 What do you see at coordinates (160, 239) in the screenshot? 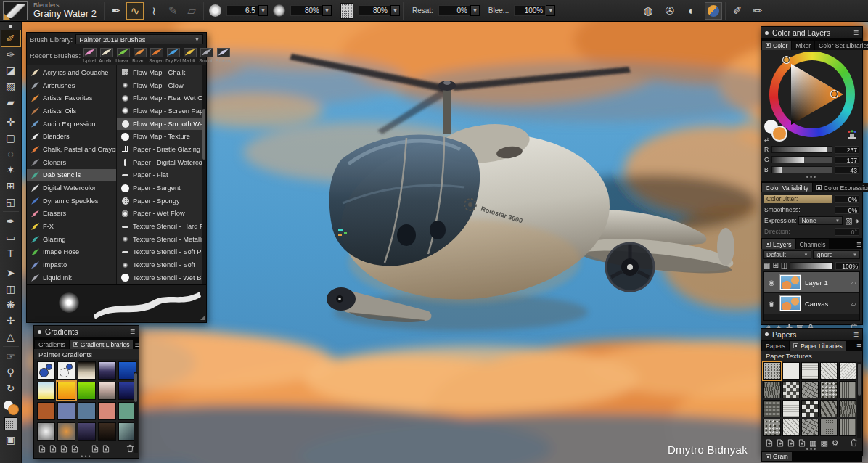
I see `brush-variant-item: Texture Stencil - Metallic` at bounding box center [160, 239].